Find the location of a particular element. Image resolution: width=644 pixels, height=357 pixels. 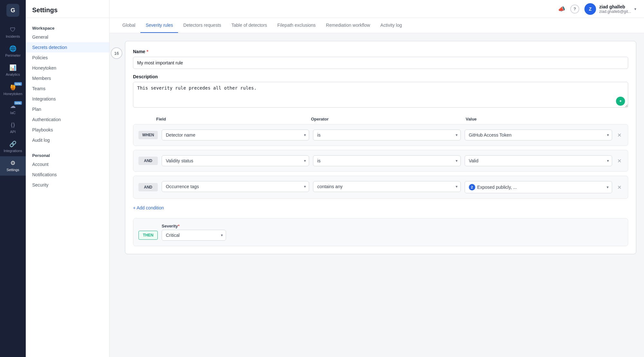

tab-severity-rules: Severity rules is located at coordinates (159, 25).